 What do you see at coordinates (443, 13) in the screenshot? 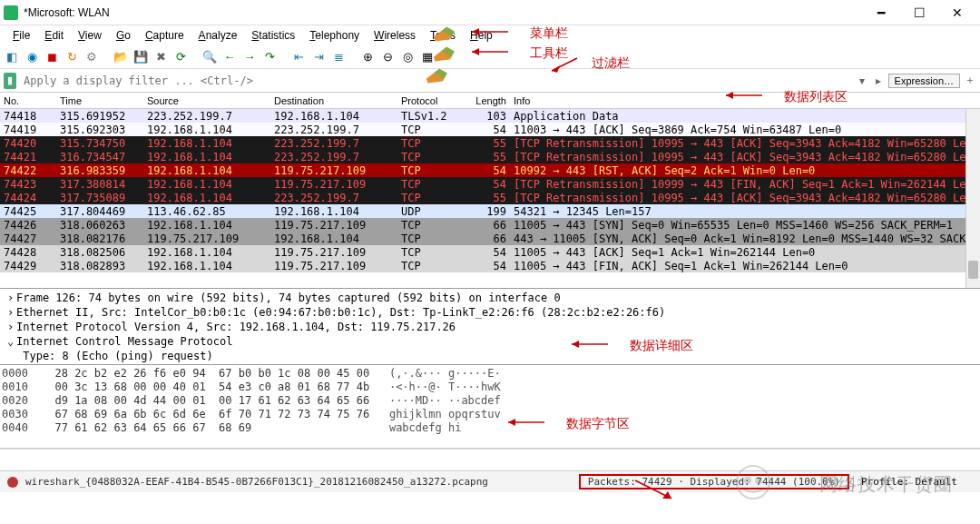
I see `window-title: *Microsoft: WLAN` at bounding box center [443, 13].